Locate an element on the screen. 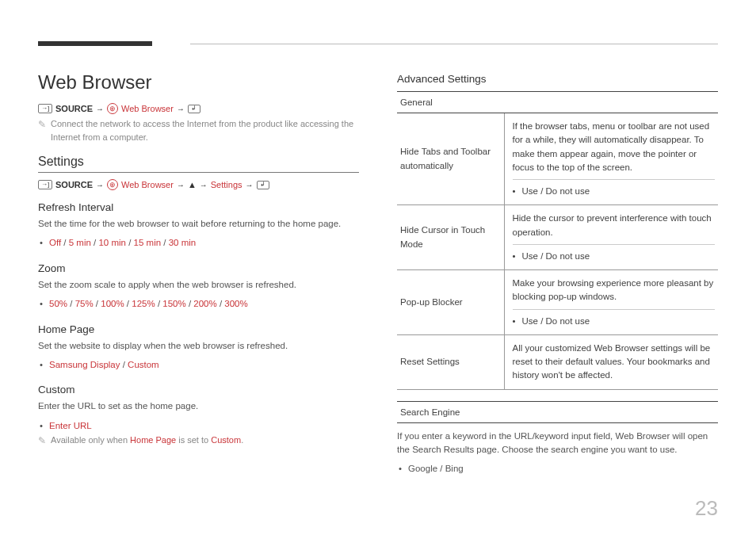 This screenshot has height=535, width=756. search-engine-options: Google / Bing is located at coordinates (558, 469).